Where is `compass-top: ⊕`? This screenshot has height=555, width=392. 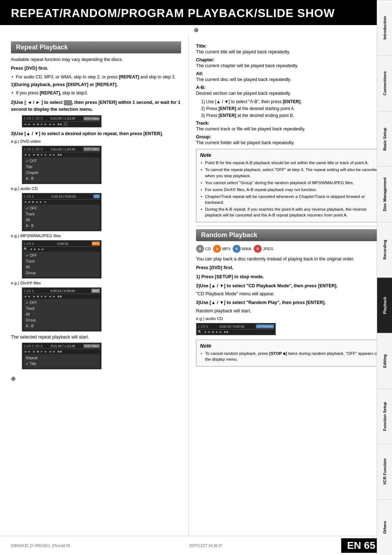 compass-top: ⊕ is located at coordinates (196, 30).